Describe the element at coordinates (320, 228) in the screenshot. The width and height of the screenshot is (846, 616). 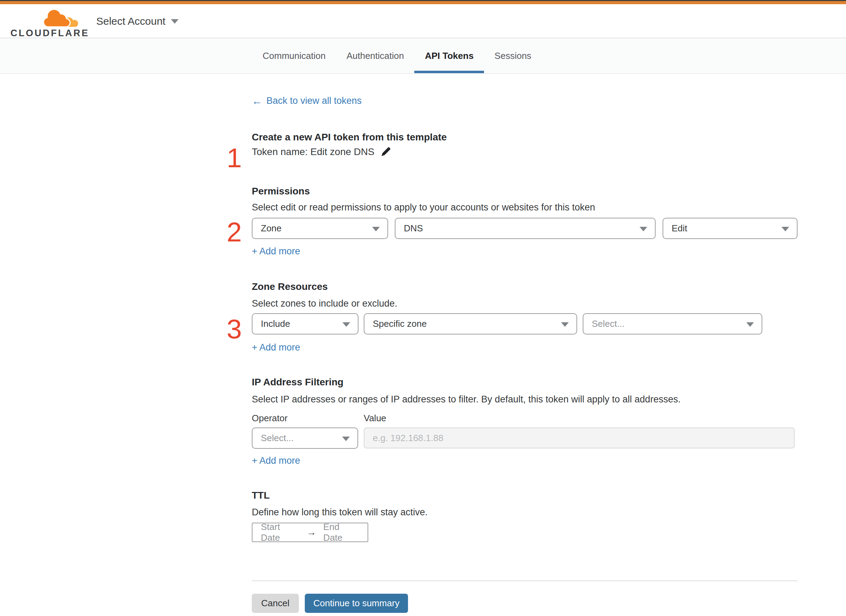
I see `permission-scope-select: Zone` at that location.